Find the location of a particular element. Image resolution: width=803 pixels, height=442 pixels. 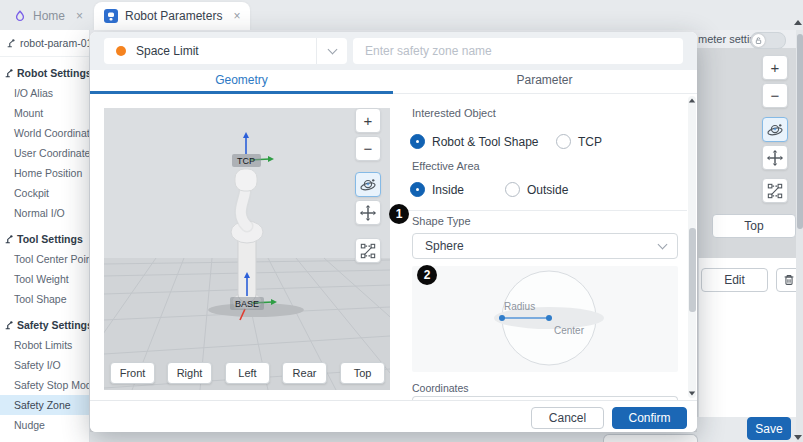

pan-icon is located at coordinates (775, 158).